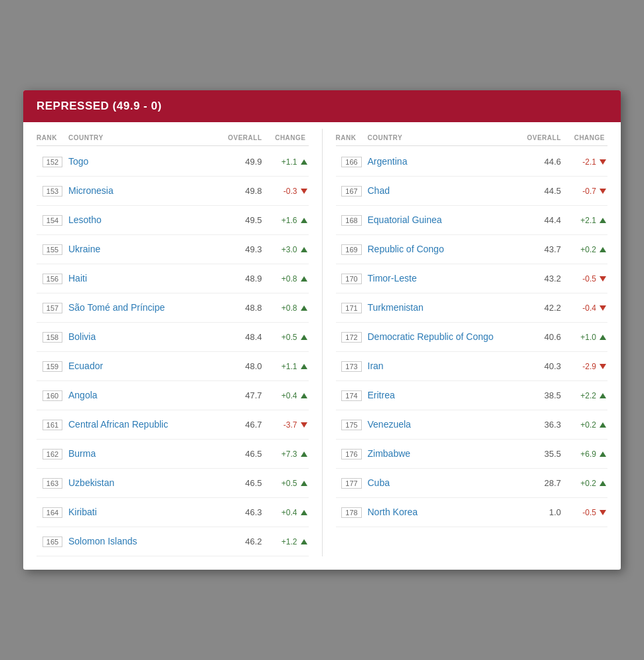 The height and width of the screenshot is (660, 644). Describe the element at coordinates (285, 279) in the screenshot. I see `change-value: +0.8` at that location.